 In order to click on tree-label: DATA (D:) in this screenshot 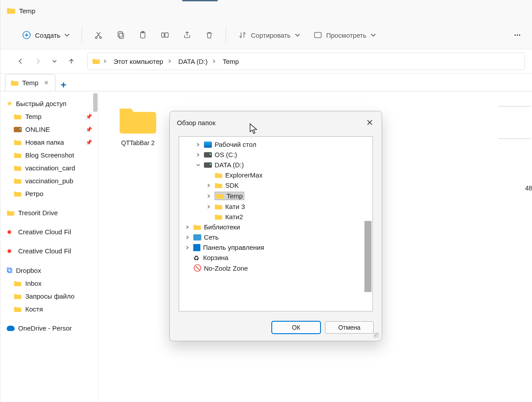, I will do `click(229, 165)`.